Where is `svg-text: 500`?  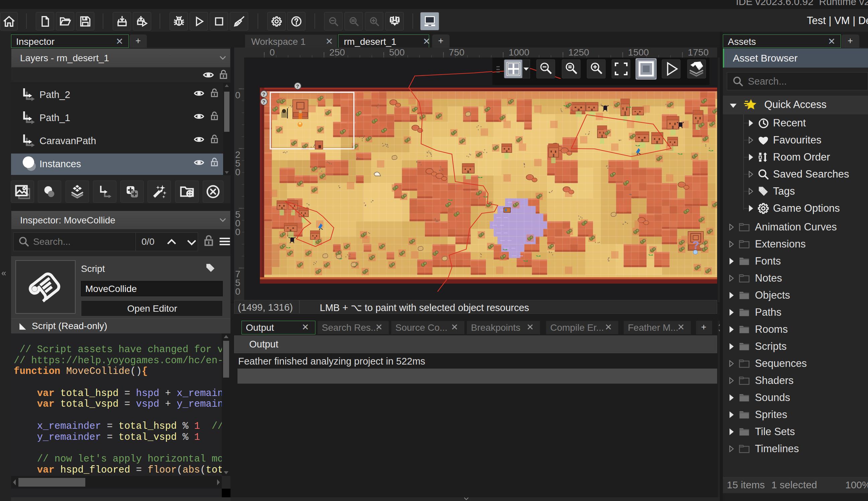 svg-text: 500 is located at coordinates (397, 52).